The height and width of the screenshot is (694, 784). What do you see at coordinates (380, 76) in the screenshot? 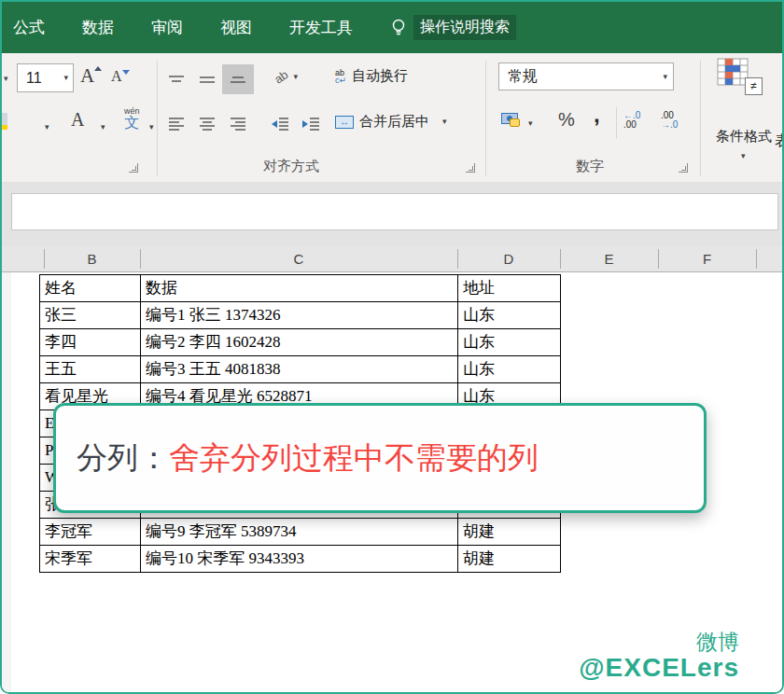
I see `wrap-text-label: 自动换行` at bounding box center [380, 76].